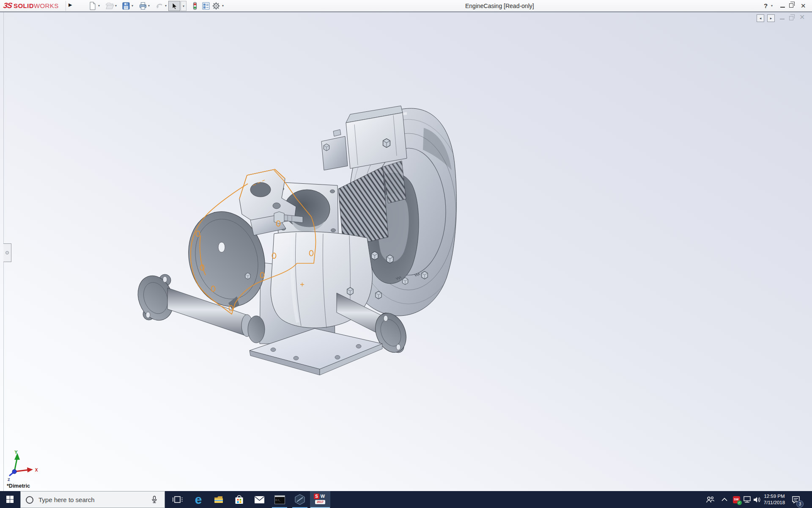 The image size is (812, 508). Describe the element at coordinates (724, 500) in the screenshot. I see `tray-overflow-button` at that location.